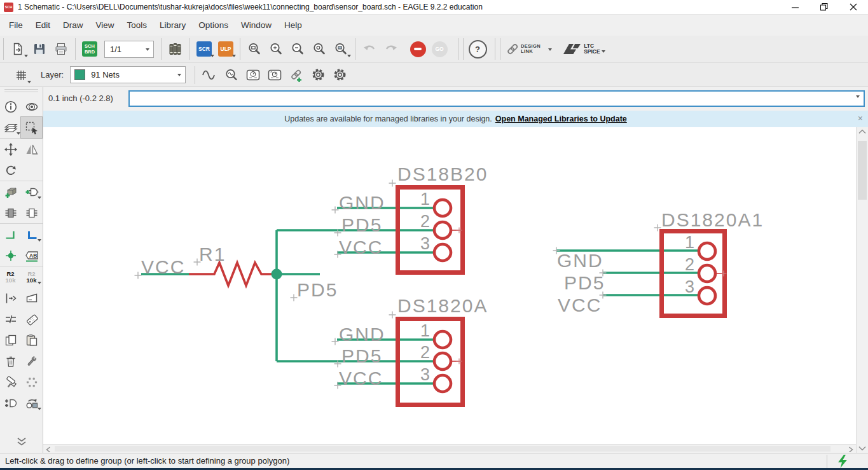 The height and width of the screenshot is (470, 868). Describe the element at coordinates (10, 192) in the screenshot. I see `add-part-tool` at that location.